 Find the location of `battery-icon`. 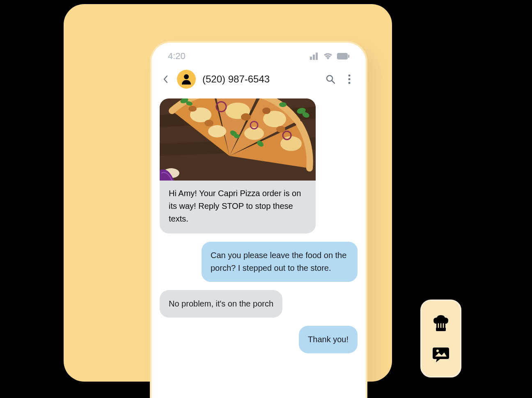

battery-icon is located at coordinates (343, 56).